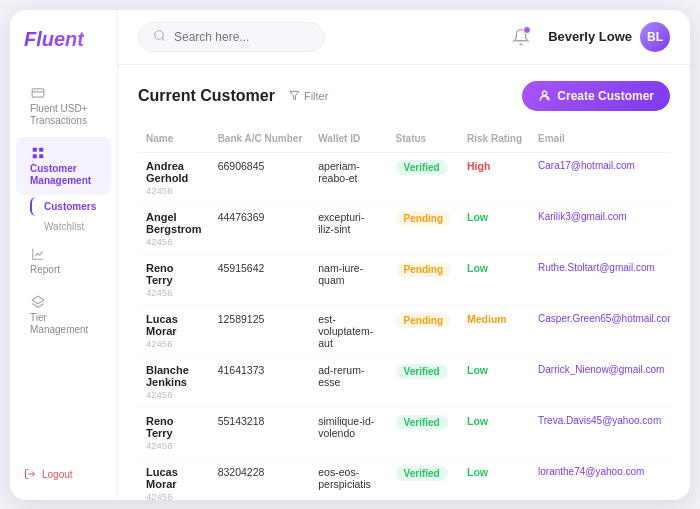 The width and height of the screenshot is (700, 509). I want to click on notification-bell, so click(521, 37).